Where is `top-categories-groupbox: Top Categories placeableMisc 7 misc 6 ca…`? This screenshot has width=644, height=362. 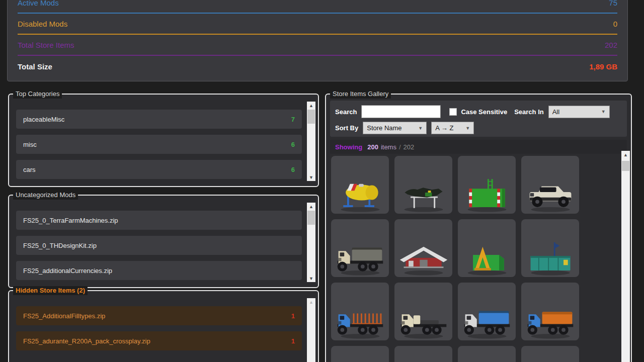
top-categories-groupbox: Top Categories placeableMisc 7 misc 6 ca… is located at coordinates (164, 140).